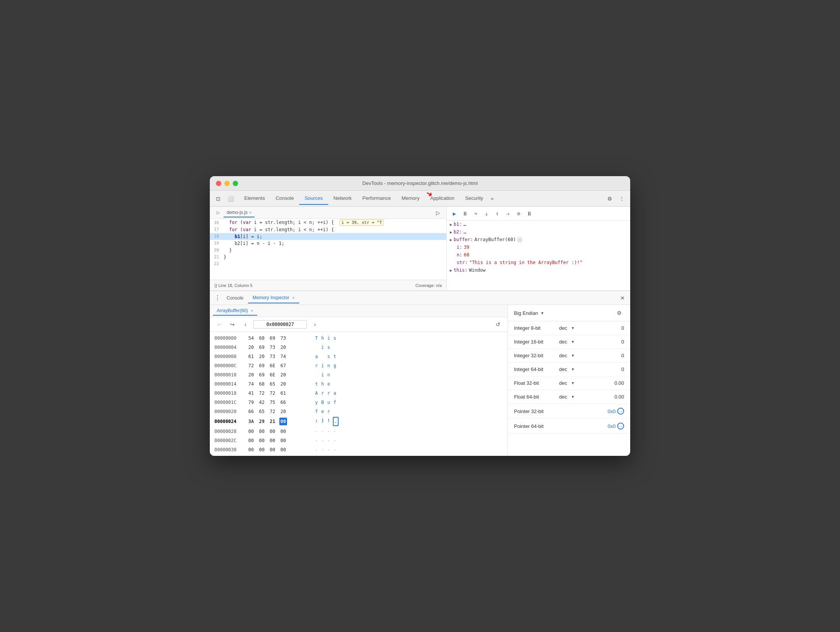 This screenshot has height=632, width=840. Describe the element at coordinates (538, 224) in the screenshot. I see `scope-item-b1: ▶ b1: …` at that location.